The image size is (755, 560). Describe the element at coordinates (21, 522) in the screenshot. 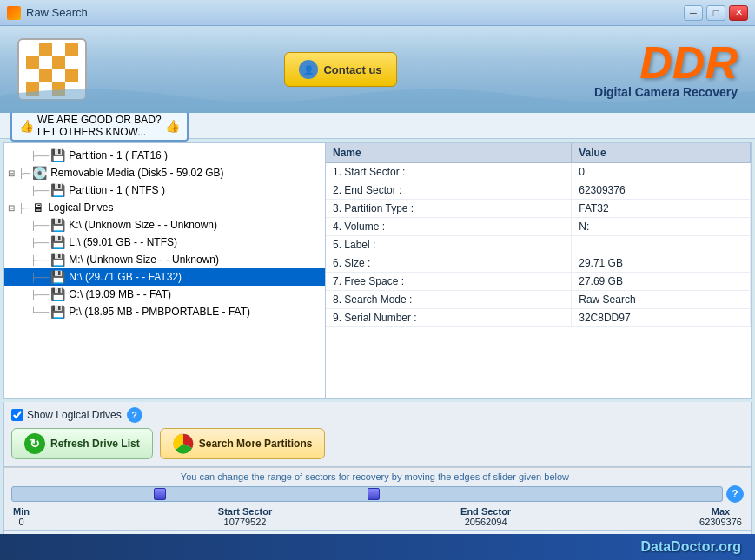

I see `min-value: 0` at that location.